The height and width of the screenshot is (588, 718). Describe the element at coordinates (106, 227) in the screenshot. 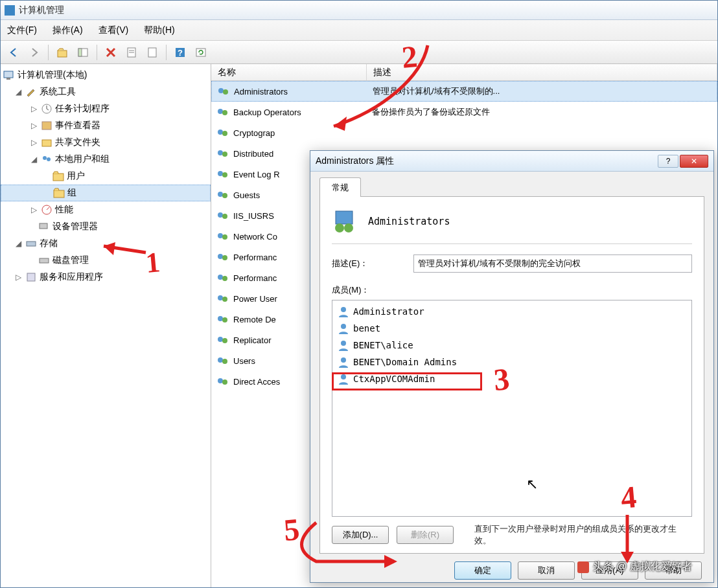

I see `tree-device-manager: 设备管理器` at that location.